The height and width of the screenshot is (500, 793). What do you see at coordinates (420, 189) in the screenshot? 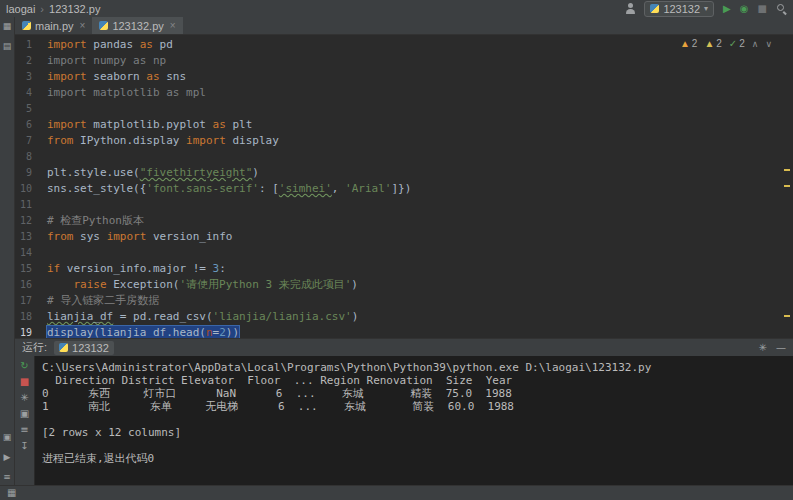
I see `code-line-10: sns.set_style({'font.sans-serif': ['simh…` at bounding box center [420, 189].